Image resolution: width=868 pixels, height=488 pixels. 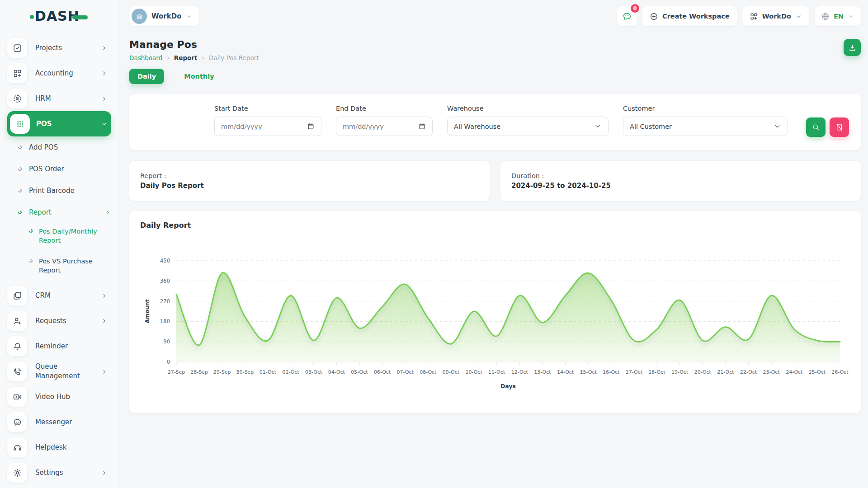 What do you see at coordinates (80, 17) in the screenshot?
I see `logo-bar-icon` at bounding box center [80, 17].